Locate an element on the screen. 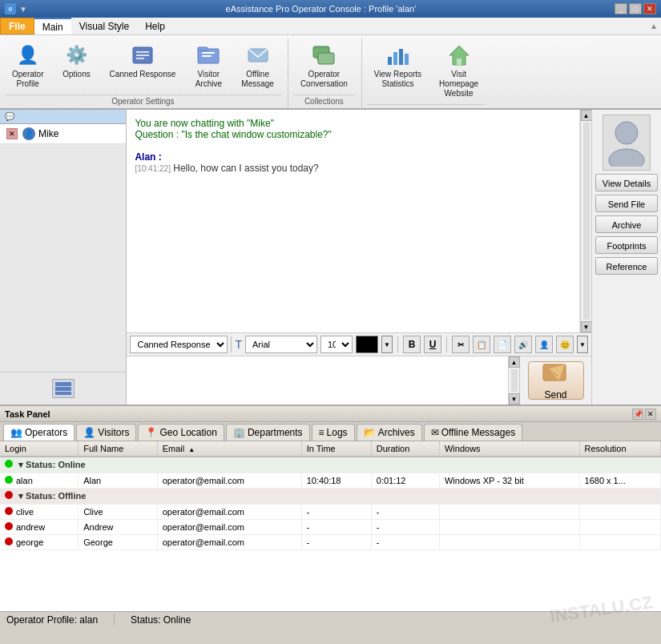  table-row: clive Clive operator@email.com - - is located at coordinates (330, 513).